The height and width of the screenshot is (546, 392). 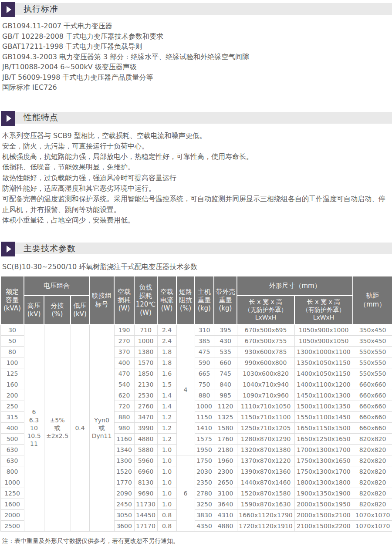 What do you see at coordinates (145, 449) in the screenshot?
I see `cell-load-loss: 5880` at bounding box center [145, 449].